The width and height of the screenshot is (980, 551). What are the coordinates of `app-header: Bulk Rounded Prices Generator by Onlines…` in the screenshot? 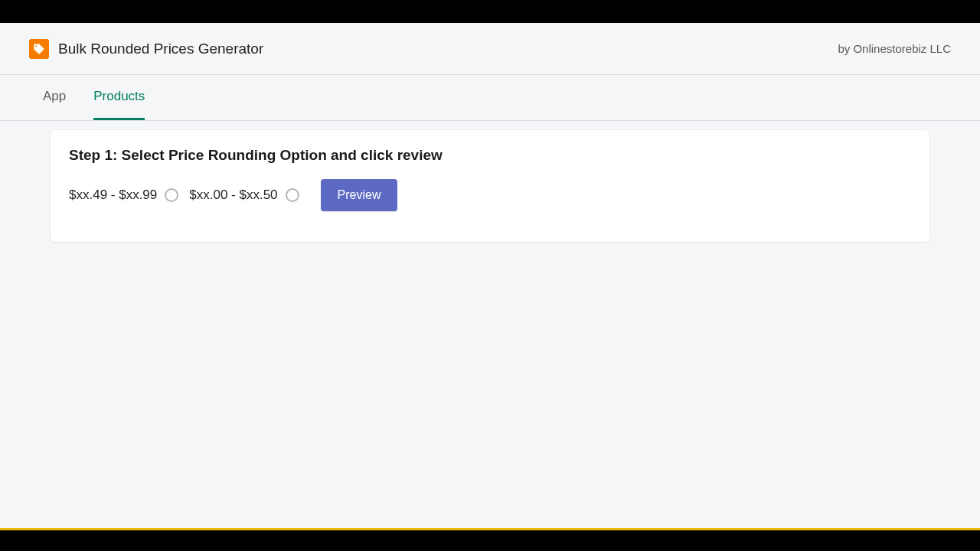 It's located at (490, 49).